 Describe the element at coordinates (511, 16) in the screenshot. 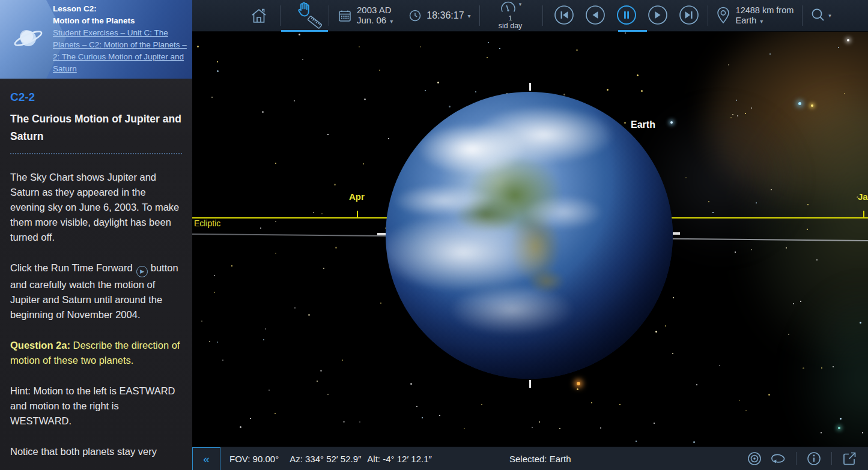

I see `time-rate-control: ▾ 1 sid day` at that location.